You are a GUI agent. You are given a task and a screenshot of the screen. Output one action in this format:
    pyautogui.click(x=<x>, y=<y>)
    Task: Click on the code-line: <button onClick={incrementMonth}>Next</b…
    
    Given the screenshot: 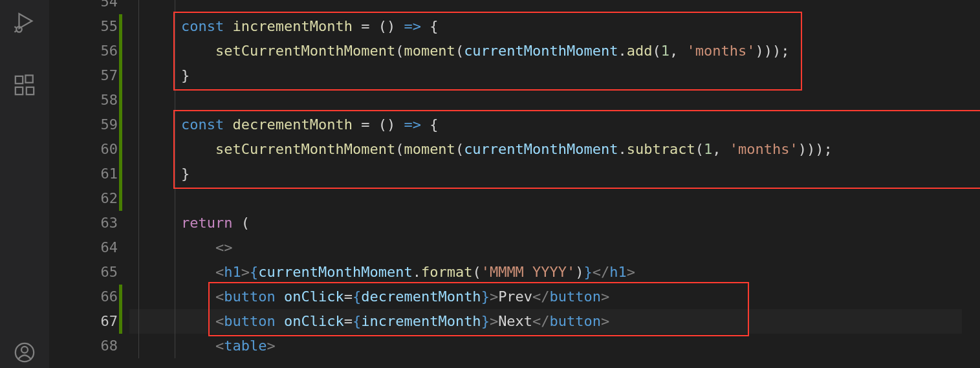 What is the action you would take?
    pyautogui.click(x=555, y=321)
    